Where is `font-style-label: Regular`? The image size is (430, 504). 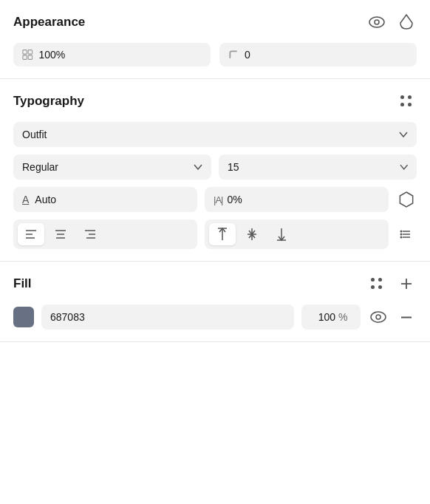 font-style-label: Regular is located at coordinates (40, 167).